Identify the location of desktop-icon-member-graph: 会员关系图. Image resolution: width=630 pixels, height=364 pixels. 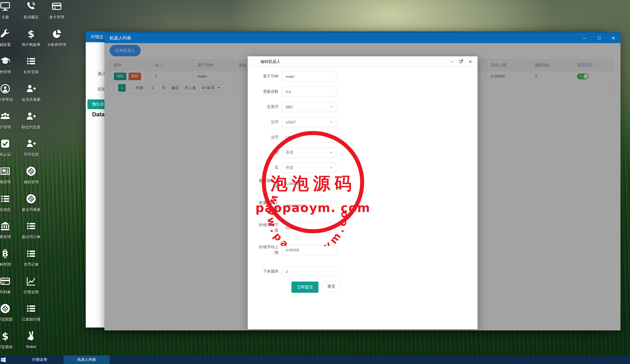
(31, 93).